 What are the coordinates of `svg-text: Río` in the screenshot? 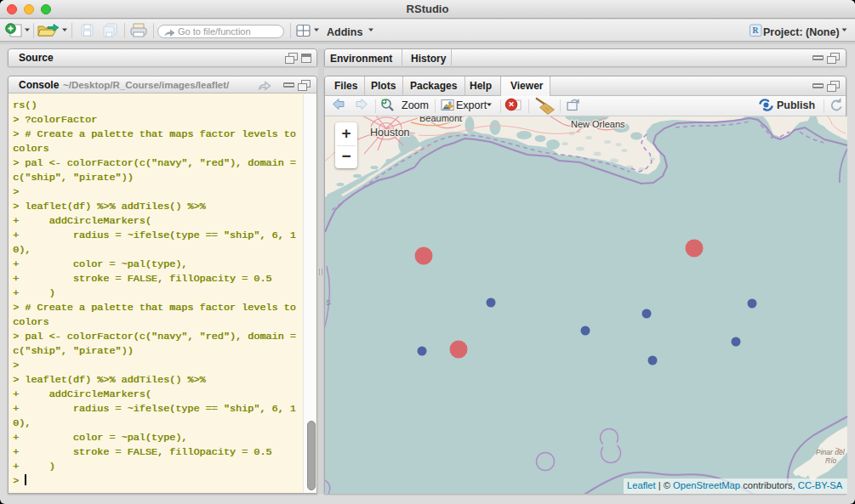 It's located at (831, 461).